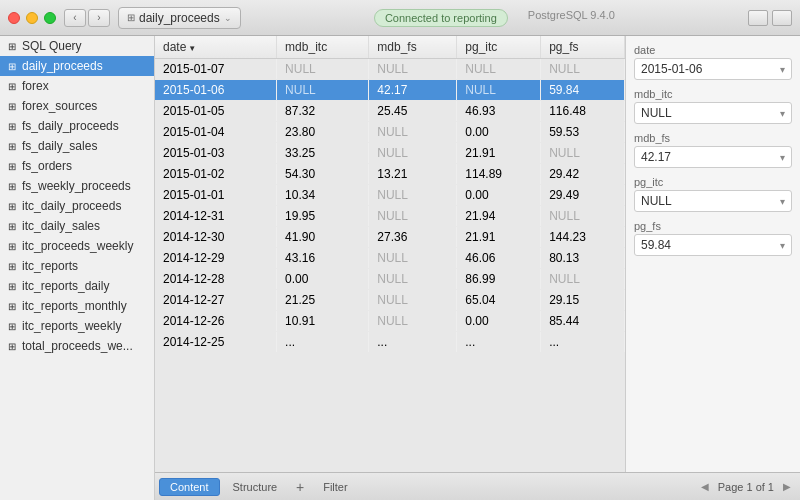 The width and height of the screenshot is (800, 500). What do you see at coordinates (77, 186) in the screenshot?
I see `sidebar-item-table: ⊞fs_weekly_proceeds` at bounding box center [77, 186].